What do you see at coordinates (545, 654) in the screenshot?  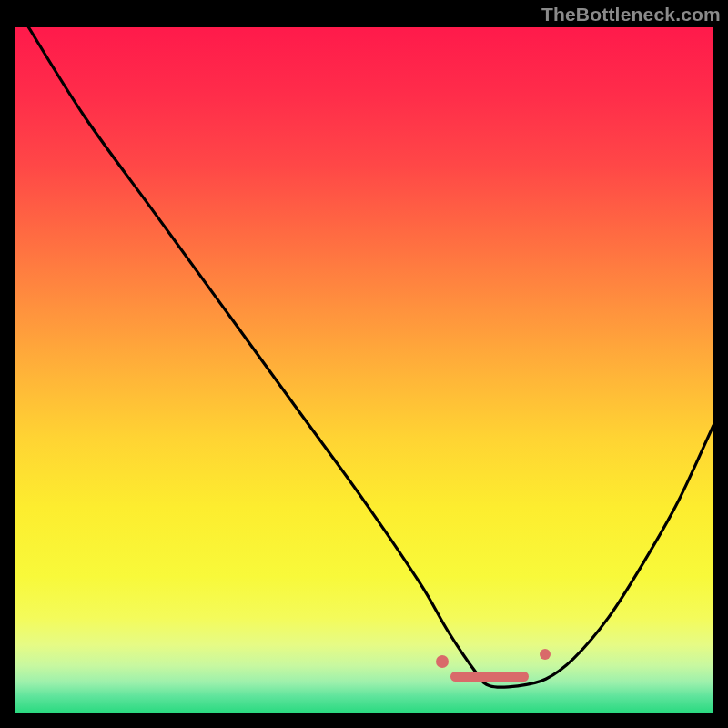 I see `optimal-range-end-marker` at bounding box center [545, 654].